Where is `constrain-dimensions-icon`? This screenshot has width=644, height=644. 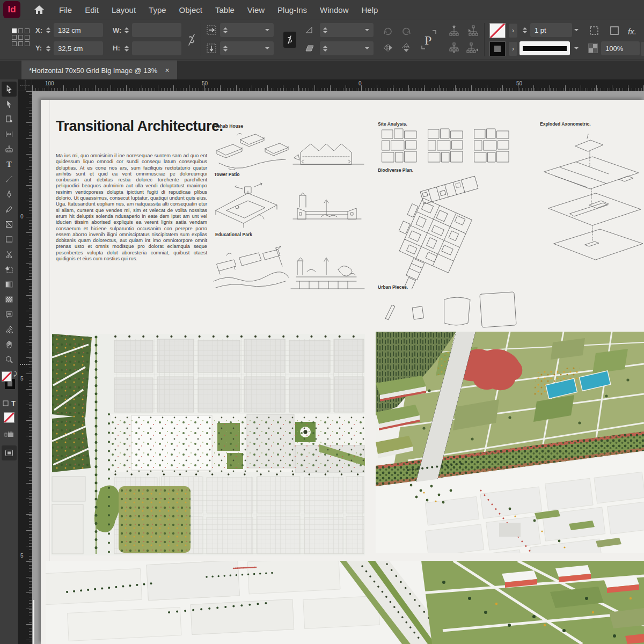 constrain-dimensions-icon is located at coordinates (192, 40).